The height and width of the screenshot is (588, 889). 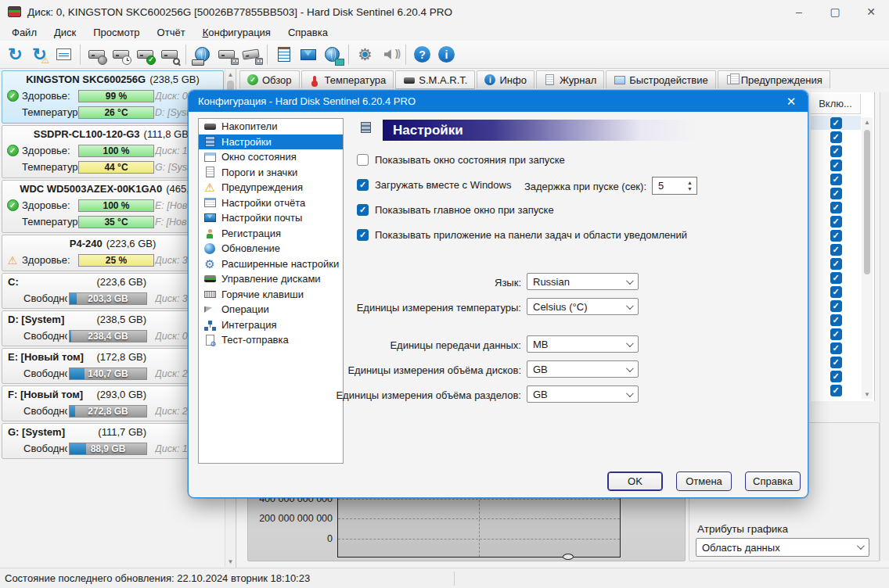 I want to click on info-icon: i, so click(x=446, y=55).